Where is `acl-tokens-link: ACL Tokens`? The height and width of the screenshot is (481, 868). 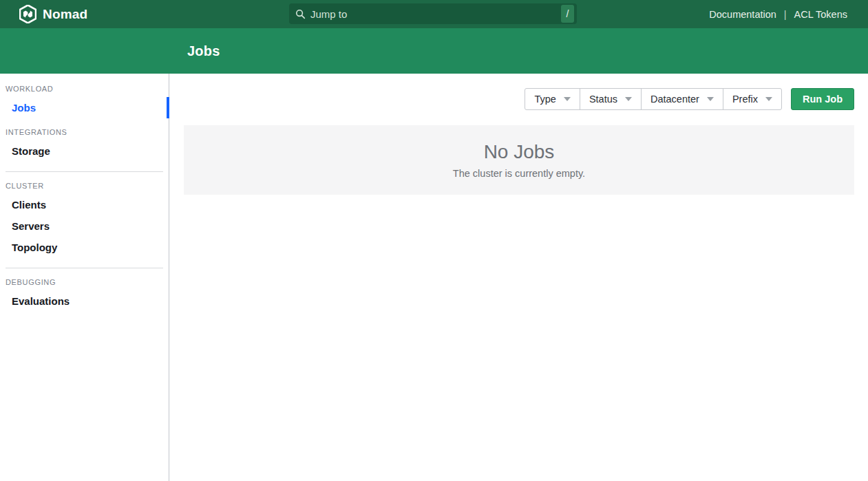
acl-tokens-link: ACL Tokens is located at coordinates (821, 14).